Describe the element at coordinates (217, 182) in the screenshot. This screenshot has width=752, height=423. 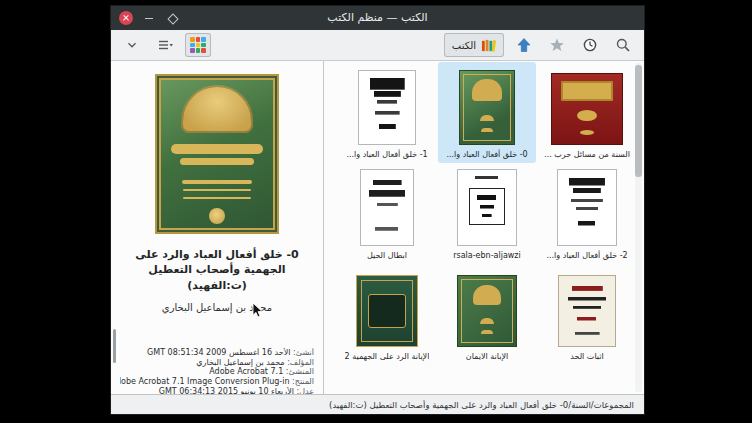
I see `cover-ornament-lines` at that location.